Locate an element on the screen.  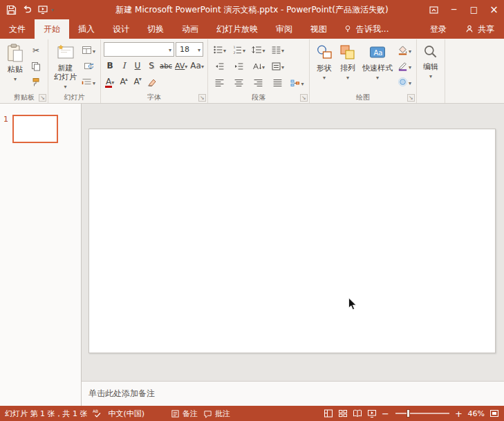
font-group-label: 字体 is located at coordinates (154, 97).